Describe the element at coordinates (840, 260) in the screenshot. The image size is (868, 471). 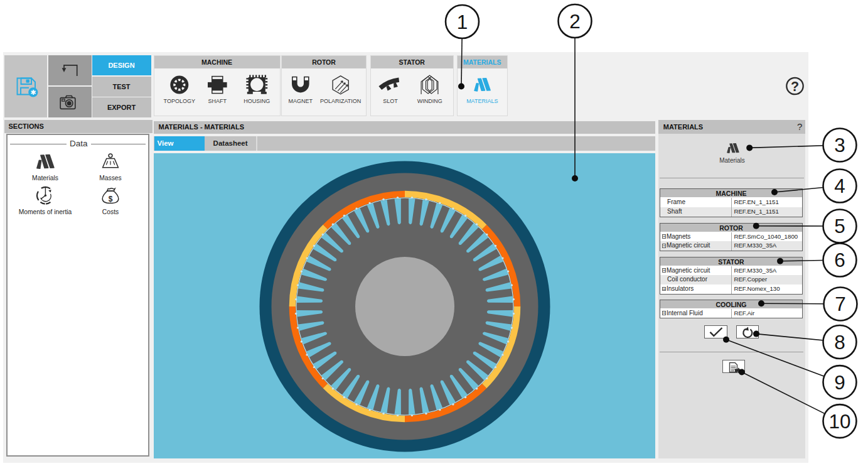
I see `svg-text: 6` at that location.